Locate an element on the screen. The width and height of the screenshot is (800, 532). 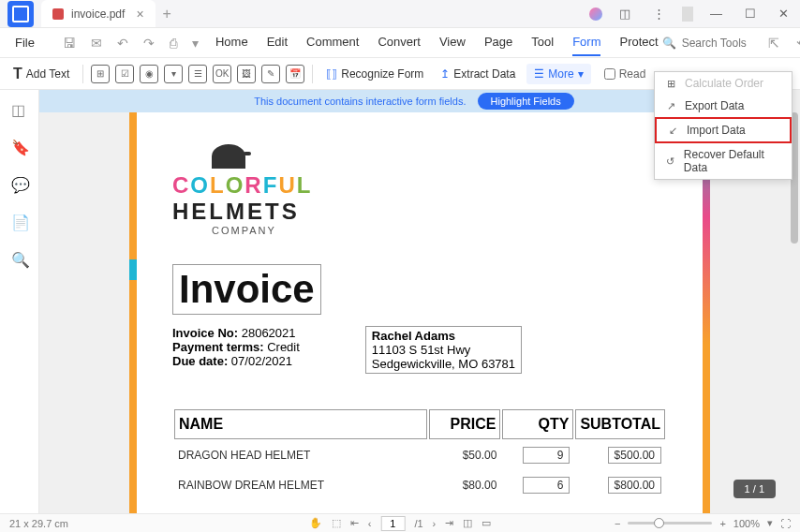
close-tab-icon: × is located at coordinates (140, 14).